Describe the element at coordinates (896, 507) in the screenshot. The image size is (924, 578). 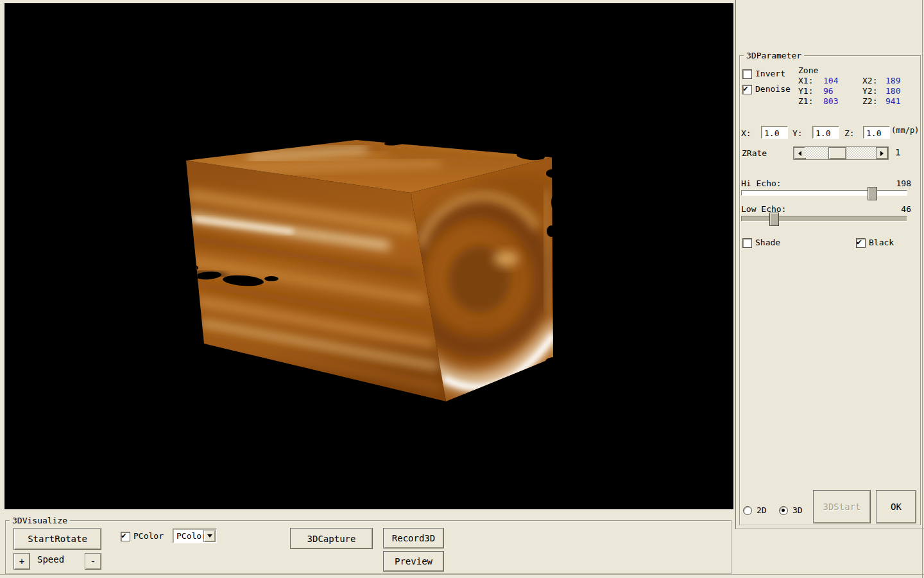
I see `ok-button: OK` at that location.